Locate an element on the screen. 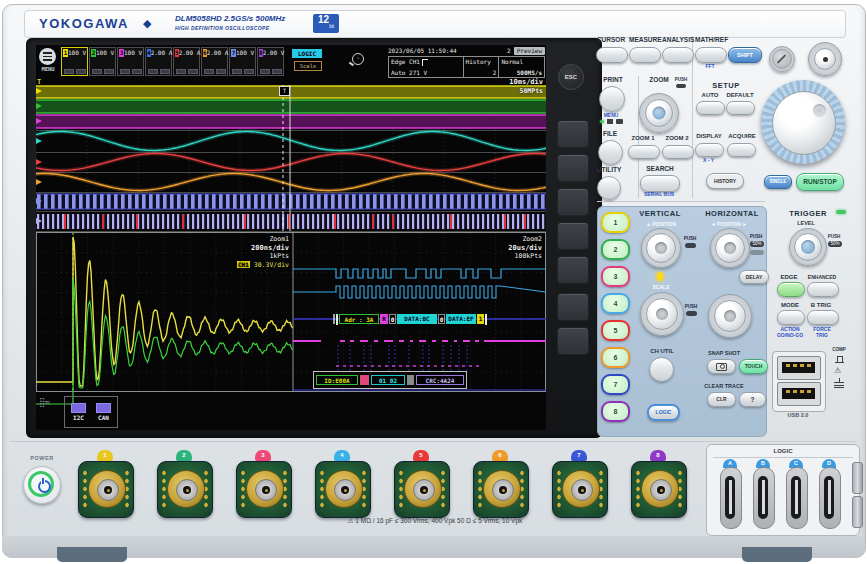 This screenshot has height=564, width=867. model-name: DLM5058HD 2.5GS/s 500MHz is located at coordinates (230, 18).